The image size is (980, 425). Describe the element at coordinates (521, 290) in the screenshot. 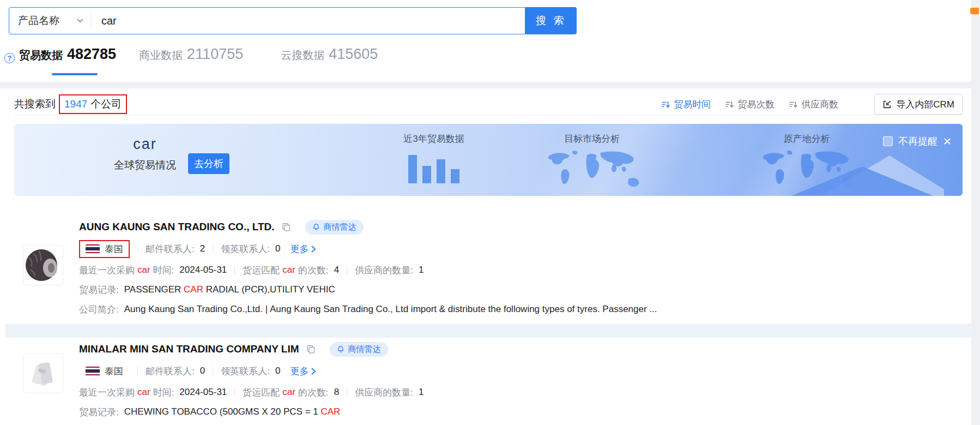

I see `trade-record-row: 贸易记录: PASSENGER CAR RADIAL (PCR),UTILITY…` at that location.